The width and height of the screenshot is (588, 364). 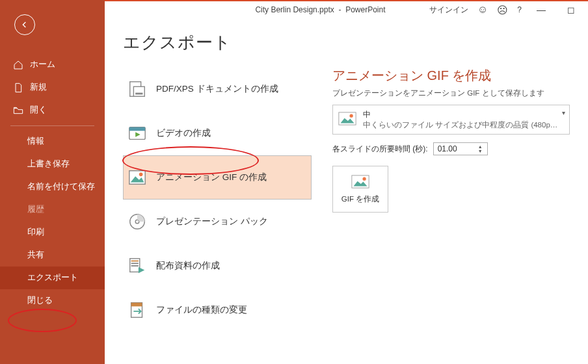 What do you see at coordinates (36, 233) in the screenshot?
I see `sidebar-label: 印刷` at bounding box center [36, 233].